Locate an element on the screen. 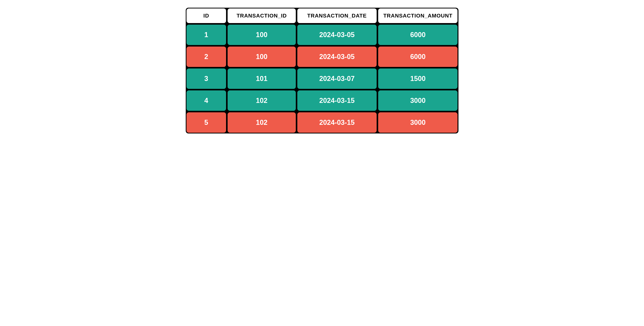 This screenshot has width=644, height=326. cell-id: 3 is located at coordinates (206, 79).